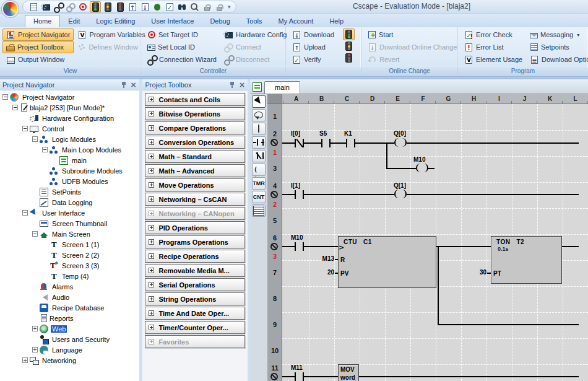 This screenshot has width=588, height=381. I want to click on output-window-button: Output Window, so click(38, 59).